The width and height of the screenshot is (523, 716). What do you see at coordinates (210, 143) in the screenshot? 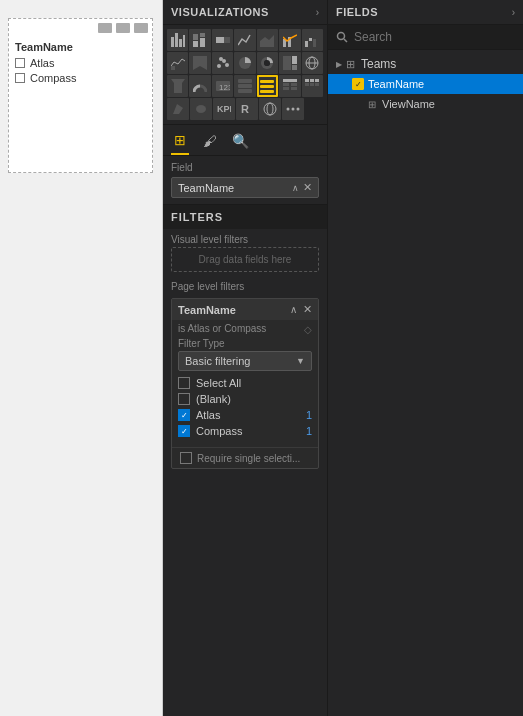
I see `tab-format: 🖌` at bounding box center [210, 143].